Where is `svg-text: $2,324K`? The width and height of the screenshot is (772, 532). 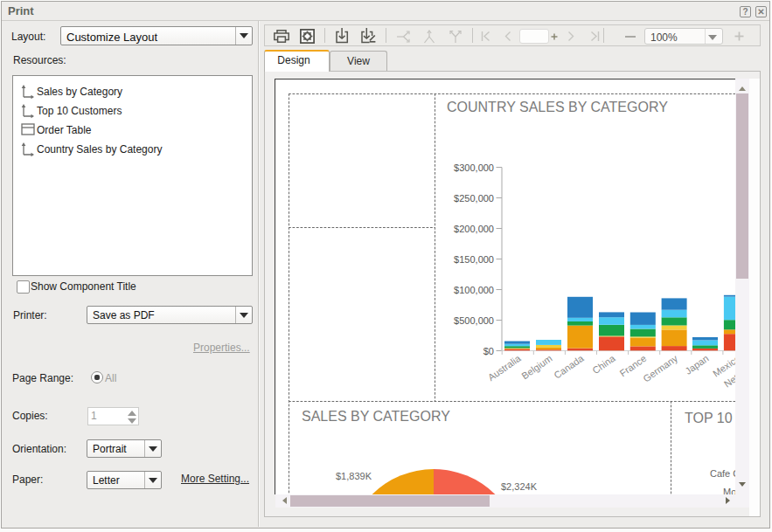 svg-text: $2,324K is located at coordinates (519, 487).